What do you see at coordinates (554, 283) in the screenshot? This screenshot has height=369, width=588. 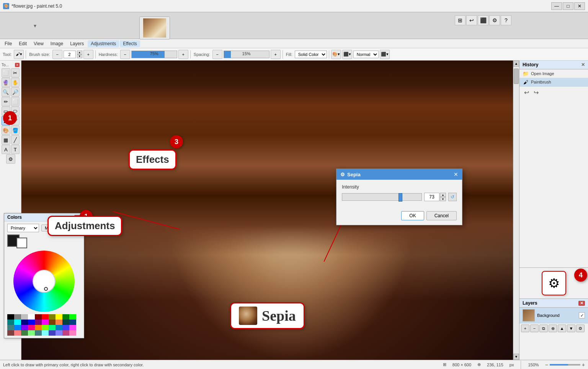 I see `gear-settings-btn: ⚙` at bounding box center [554, 283].